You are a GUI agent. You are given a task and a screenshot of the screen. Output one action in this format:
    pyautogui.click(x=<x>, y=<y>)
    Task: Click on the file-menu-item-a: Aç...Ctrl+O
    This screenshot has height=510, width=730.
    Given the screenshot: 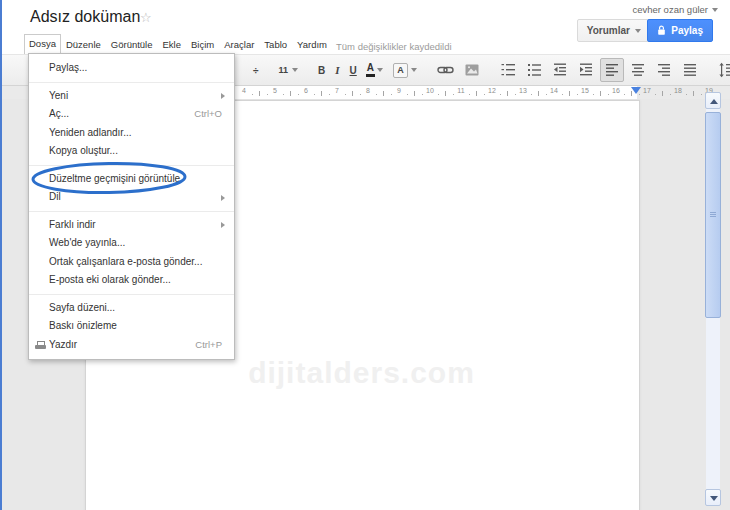 What is the action you would take?
    pyautogui.click(x=132, y=114)
    